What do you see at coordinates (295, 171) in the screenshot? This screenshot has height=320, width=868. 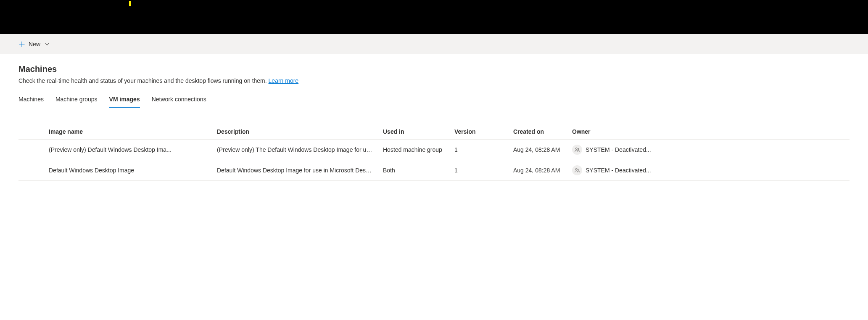 I see `table-cell-description: Default Windows Desktop Image for use in…` at bounding box center [295, 171].